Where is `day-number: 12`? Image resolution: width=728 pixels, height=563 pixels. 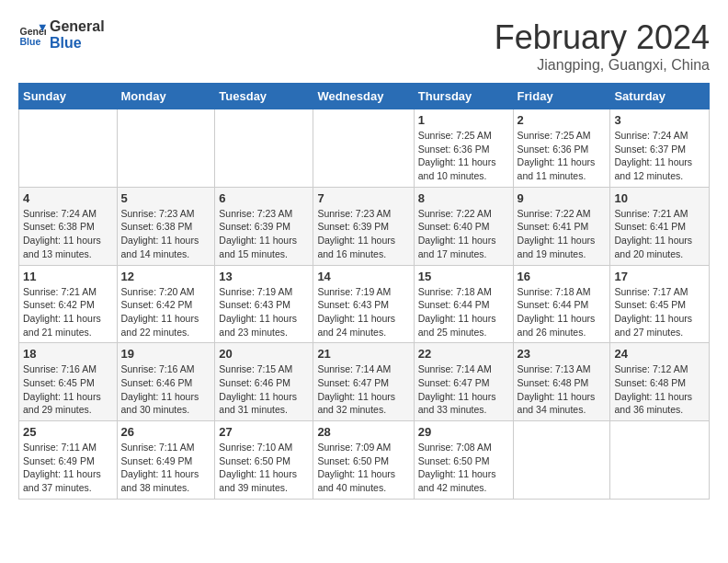 day-number: 12 is located at coordinates (166, 276).